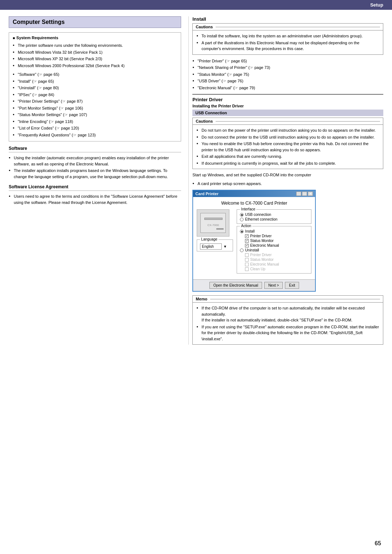  Describe the element at coordinates (95, 200) in the screenshot. I see `software-license-list: Users need to agree to the terms and con…` at that location.